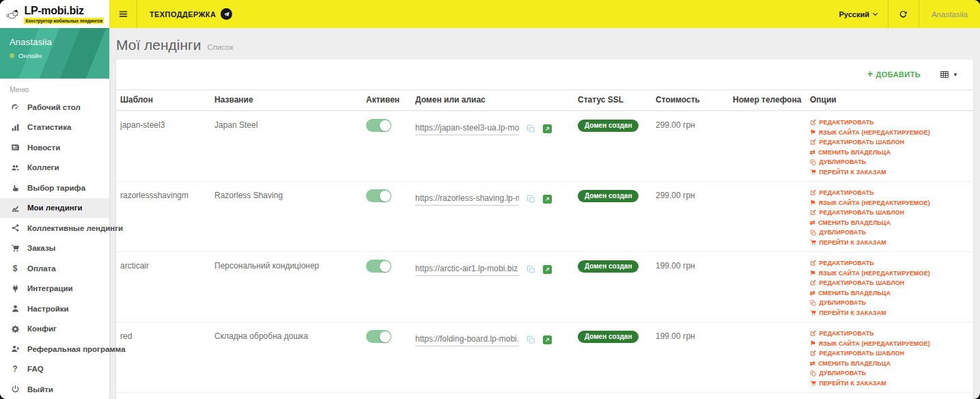 The width and height of the screenshot is (980, 399). I want to click on template-cell: arcticair, so click(163, 261).